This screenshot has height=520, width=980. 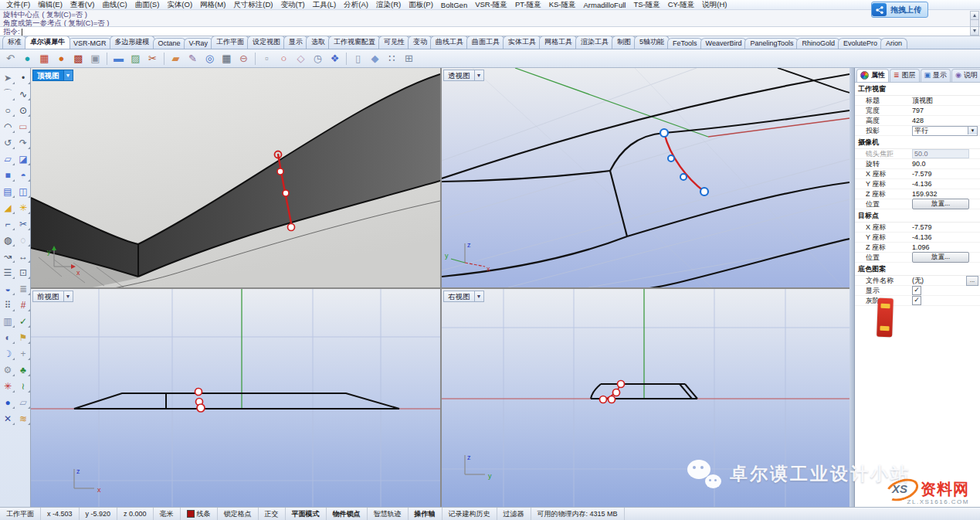 What do you see at coordinates (965, 76) in the screenshot?
I see `panel-tab-help: ◉说明` at bounding box center [965, 76].